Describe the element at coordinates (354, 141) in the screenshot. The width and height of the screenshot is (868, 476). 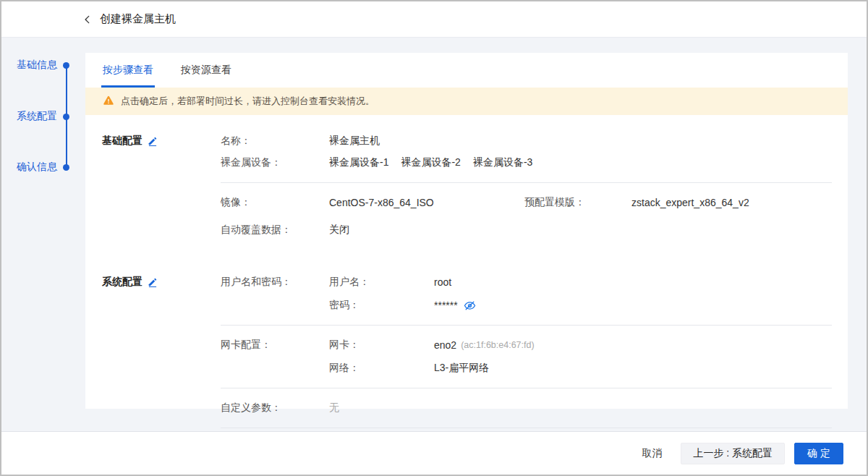
I see `name-value: 裸金属主机` at that location.